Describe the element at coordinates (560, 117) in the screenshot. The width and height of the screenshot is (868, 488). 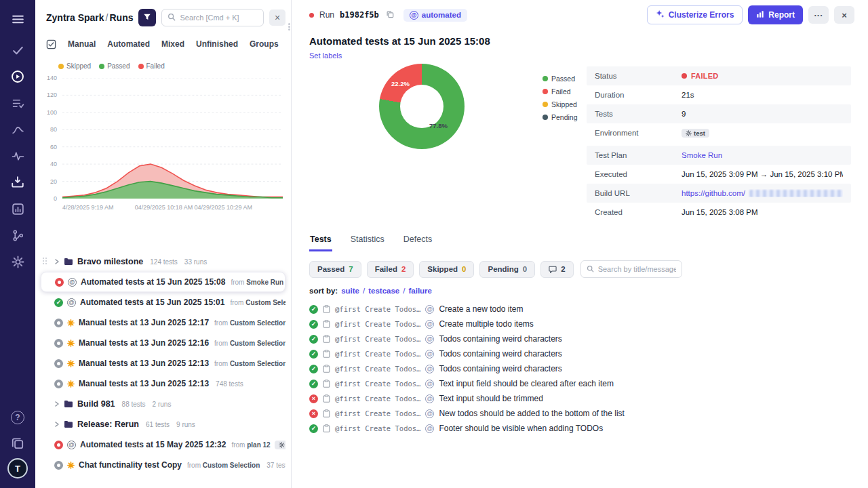
I see `legend-item: Pending` at that location.